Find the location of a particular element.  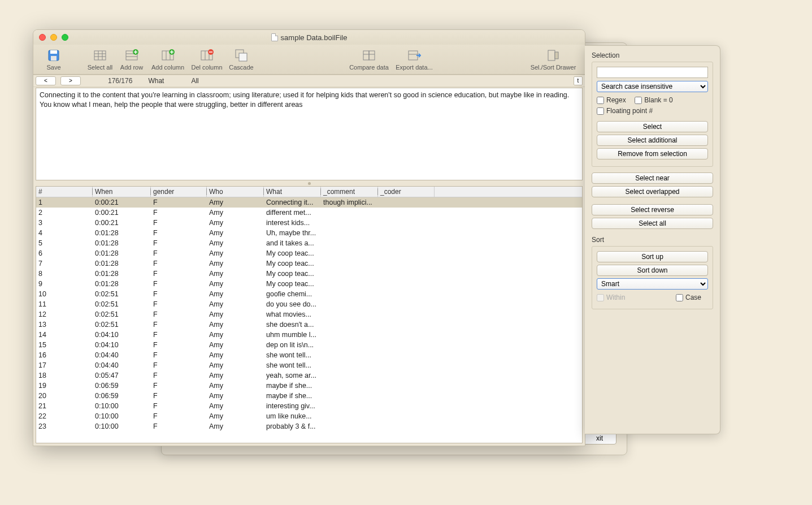

table-row: 40:01:28FAmyUh, maybe thr... is located at coordinates (309, 233).